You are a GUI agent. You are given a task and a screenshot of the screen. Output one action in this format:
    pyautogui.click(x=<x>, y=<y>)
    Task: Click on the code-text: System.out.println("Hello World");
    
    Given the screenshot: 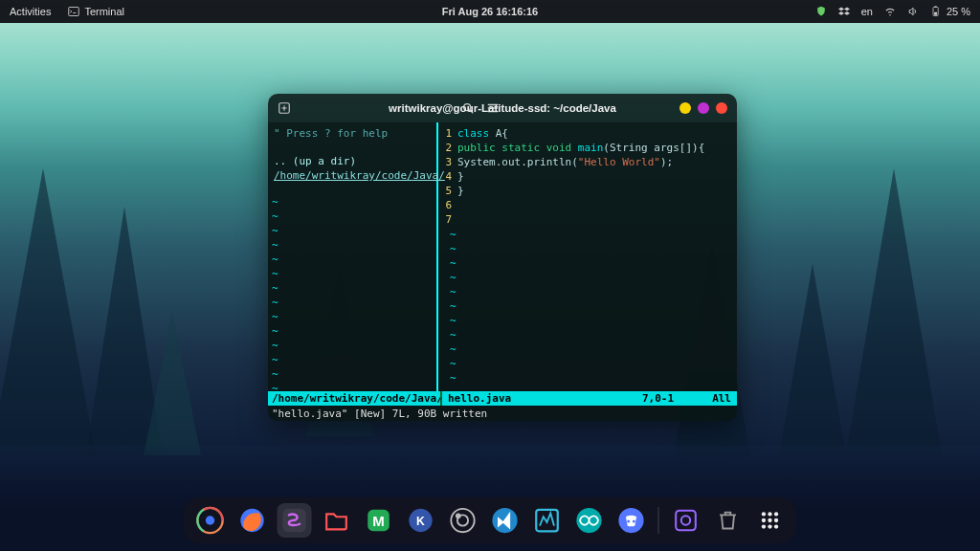 What is the action you would take?
    pyautogui.click(x=565, y=163)
    